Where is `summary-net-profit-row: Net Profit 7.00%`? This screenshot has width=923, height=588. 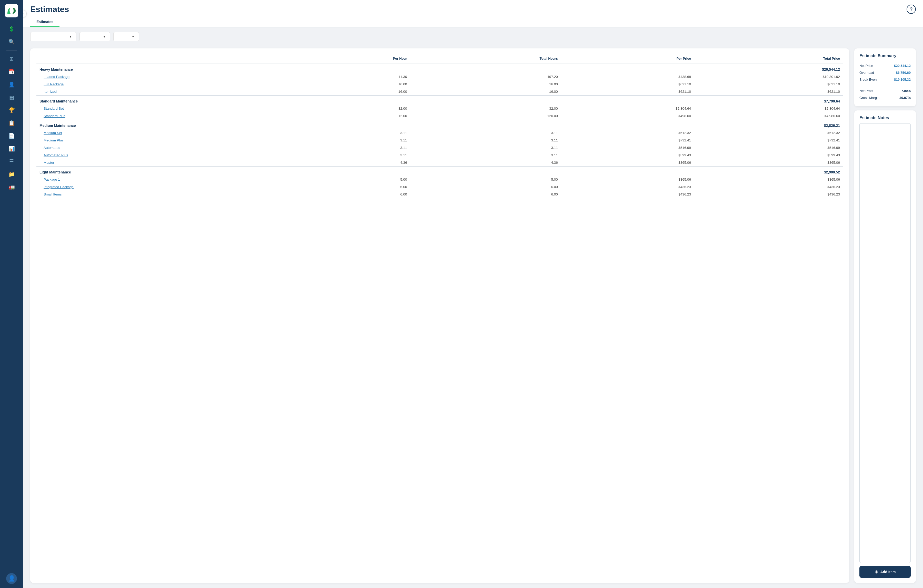
summary-net-profit-row: Net Profit 7.00% is located at coordinates (885, 91).